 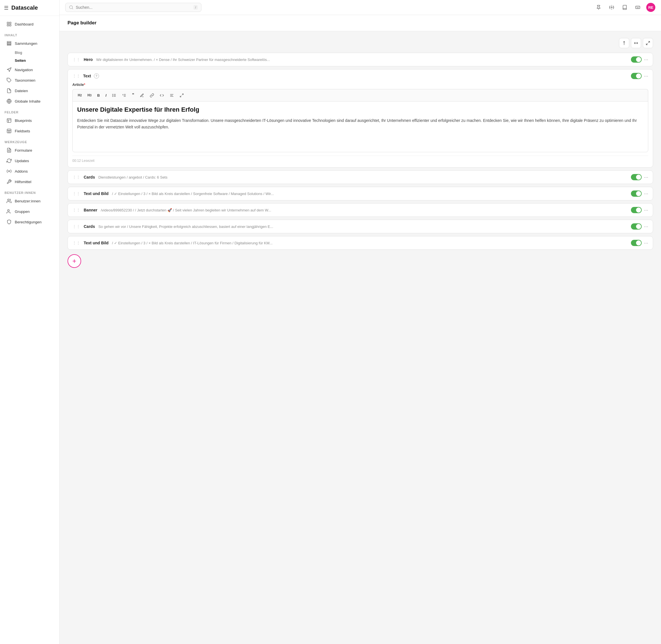 I want to click on pin-icon, so click(x=598, y=7).